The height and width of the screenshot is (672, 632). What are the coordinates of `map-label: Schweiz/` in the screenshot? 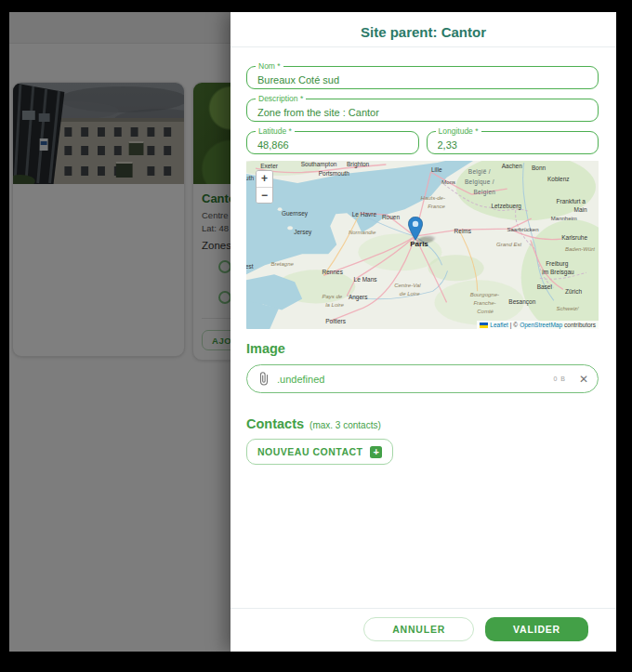 It's located at (568, 309).